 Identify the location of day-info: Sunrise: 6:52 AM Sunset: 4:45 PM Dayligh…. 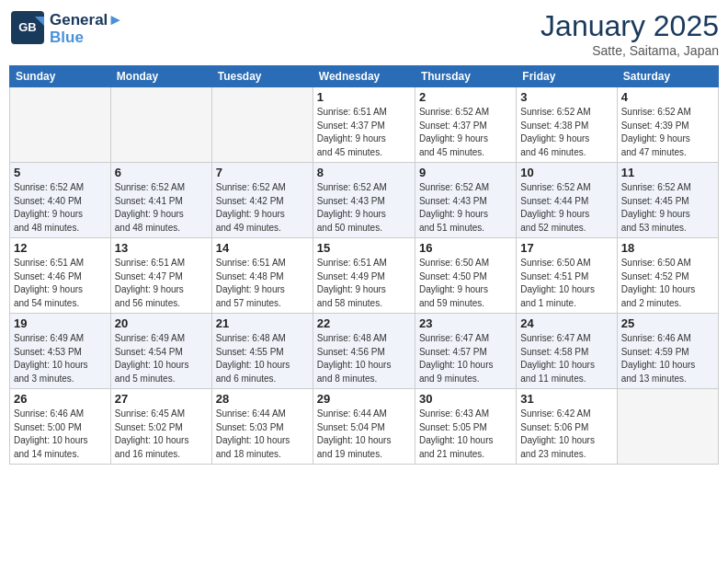
(667, 208).